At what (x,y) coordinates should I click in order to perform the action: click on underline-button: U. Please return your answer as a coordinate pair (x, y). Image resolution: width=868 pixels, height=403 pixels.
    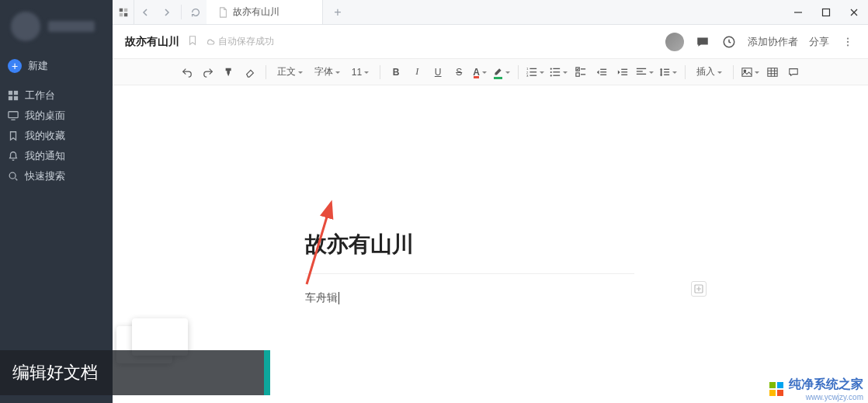
    Looking at the image, I should click on (438, 72).